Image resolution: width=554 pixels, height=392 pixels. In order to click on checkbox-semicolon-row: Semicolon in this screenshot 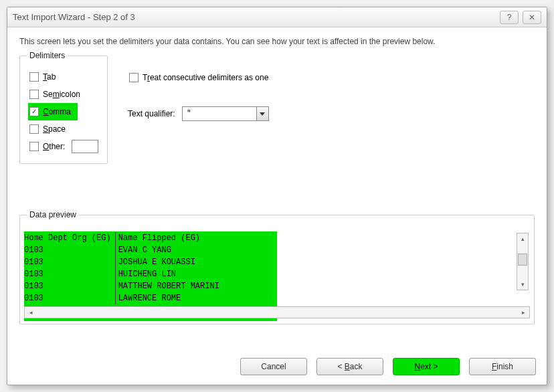, I will do `click(64, 94)`.